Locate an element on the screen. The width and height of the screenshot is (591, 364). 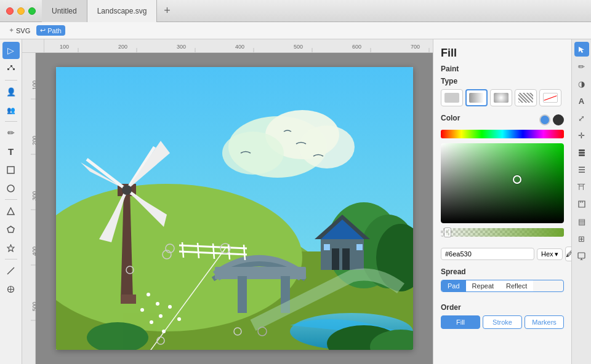
color-picker is located at coordinates (502, 183).